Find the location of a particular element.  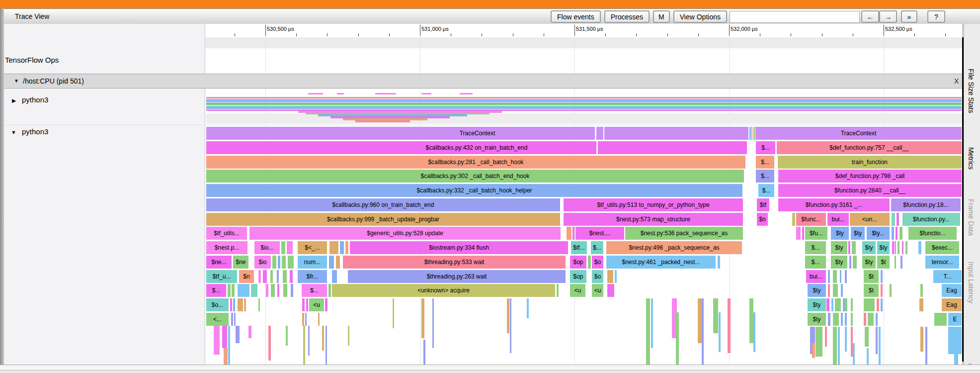

trace-event: tensor... is located at coordinates (942, 262).